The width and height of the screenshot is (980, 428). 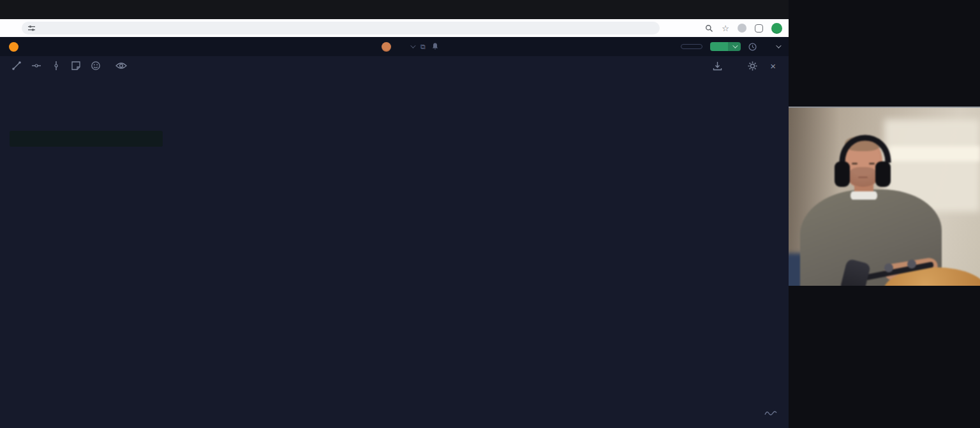 What do you see at coordinates (394, 18) in the screenshot?
I see `browser-window: ☆` at bounding box center [394, 18].